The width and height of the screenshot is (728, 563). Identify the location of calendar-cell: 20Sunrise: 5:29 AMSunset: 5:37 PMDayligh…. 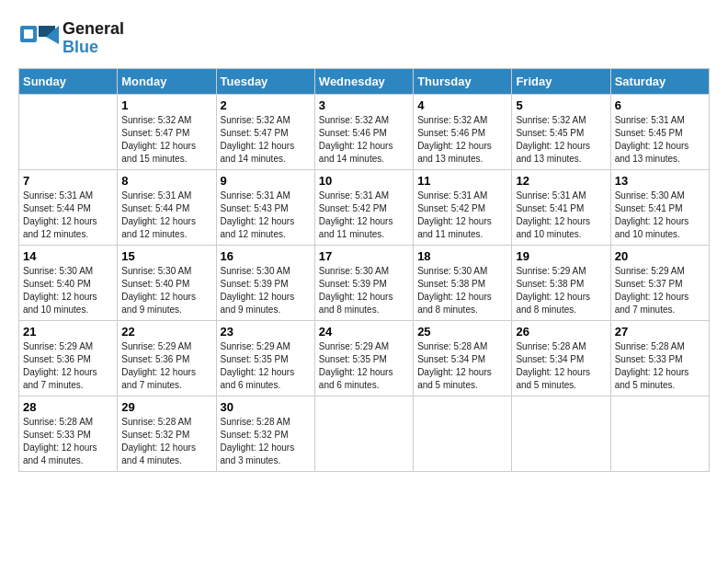
(660, 283).